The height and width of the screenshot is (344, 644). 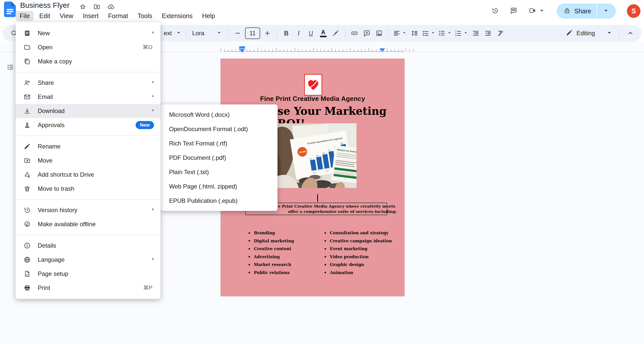 What do you see at coordinates (354, 33) in the screenshot?
I see `link-button` at bounding box center [354, 33].